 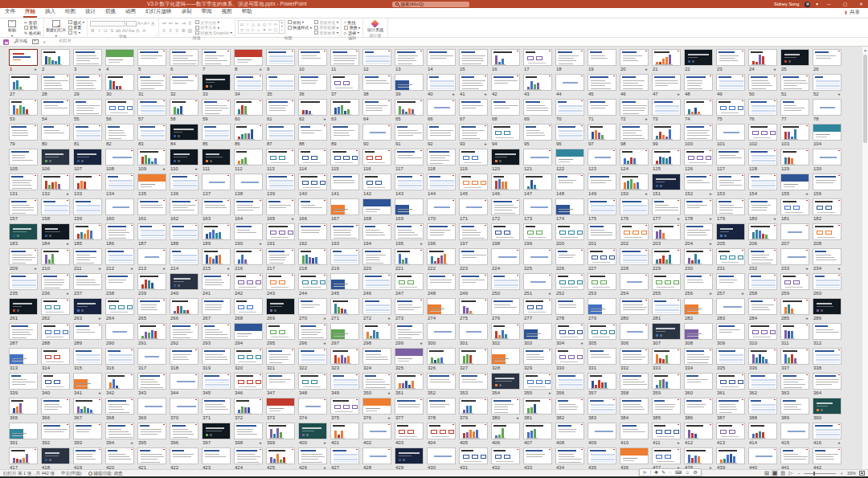 I want to click on align-center-icon: ≡, so click(x=170, y=31).